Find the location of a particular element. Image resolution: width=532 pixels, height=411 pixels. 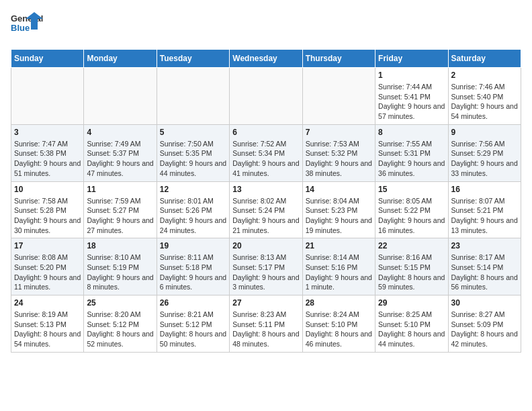

calendar-cell: 18Sunrise: 8:10 AMSunset: 5:19 PMDayligh… is located at coordinates (120, 267).